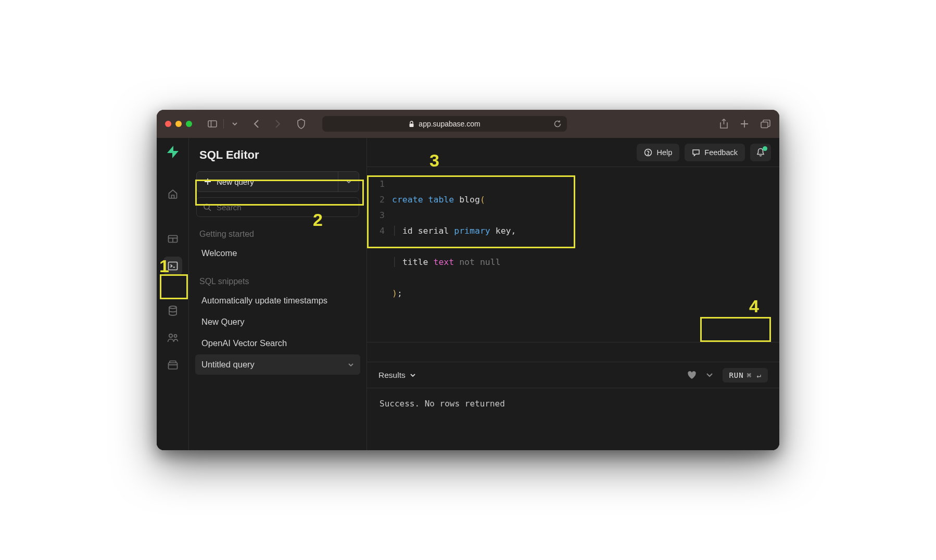 This screenshot has height=560, width=936. Describe the element at coordinates (745, 375) in the screenshot. I see `run-button: RUN ⌘ ↵` at that location.